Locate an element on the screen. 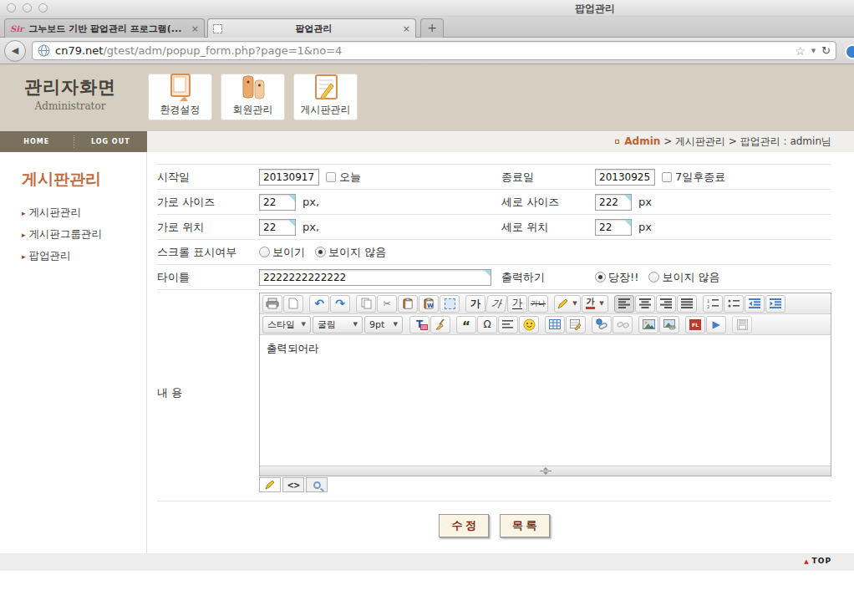  new-document-icon is located at coordinates (293, 304).